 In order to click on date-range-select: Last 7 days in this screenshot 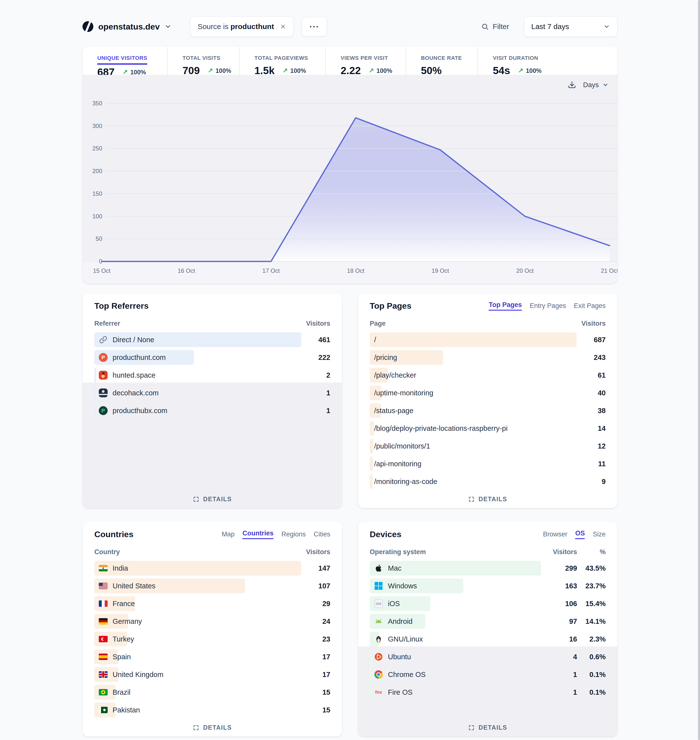, I will do `click(571, 27)`.